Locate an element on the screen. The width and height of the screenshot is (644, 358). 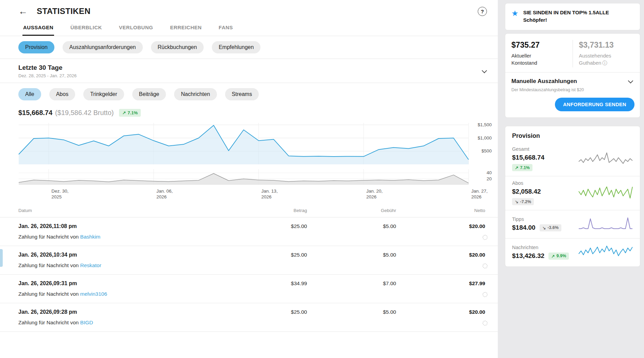
chip-streams: Streams is located at coordinates (242, 94).